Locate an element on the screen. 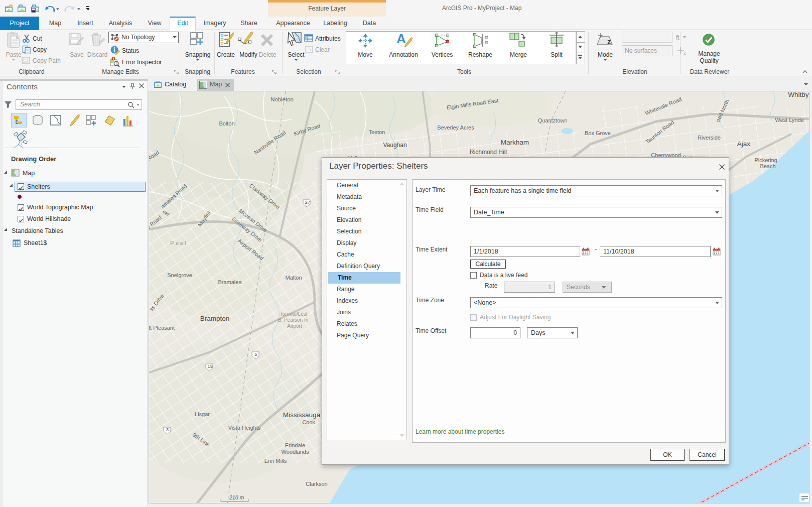 The height and width of the screenshot is (507, 812). svg-text: Mt Pleasant is located at coordinates (162, 328).